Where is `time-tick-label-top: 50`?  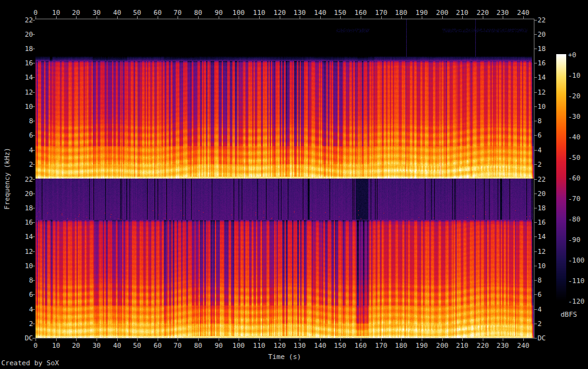
time-tick-label-top: 50 is located at coordinates (137, 12).